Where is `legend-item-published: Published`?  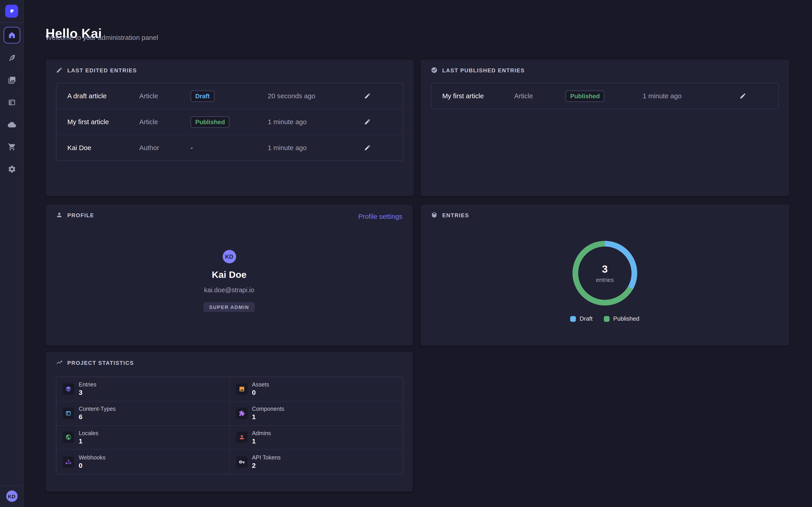 legend-item-published: Published is located at coordinates (622, 319).